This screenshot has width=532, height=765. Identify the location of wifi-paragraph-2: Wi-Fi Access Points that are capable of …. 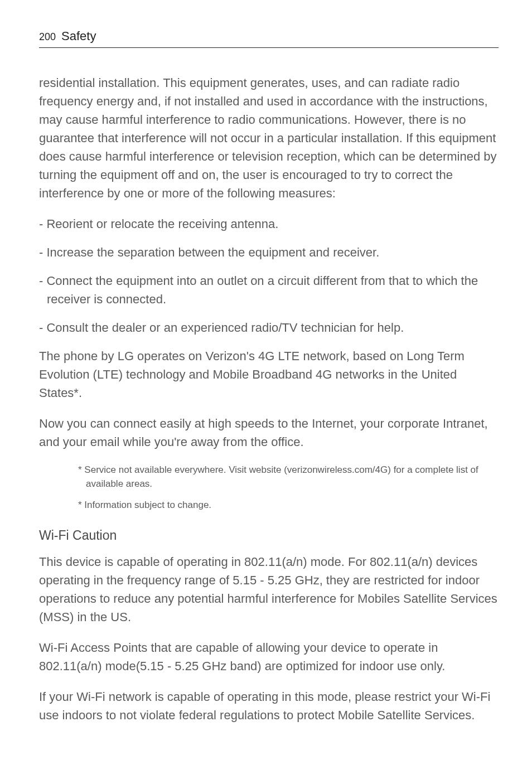
(269, 657).